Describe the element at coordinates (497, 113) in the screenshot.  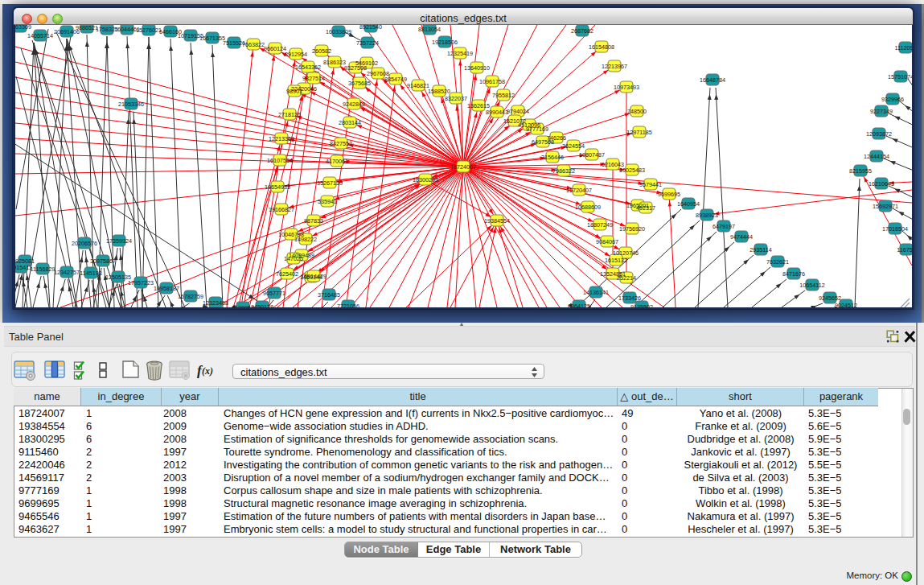
I see `svg-text: 8990443` at that location.